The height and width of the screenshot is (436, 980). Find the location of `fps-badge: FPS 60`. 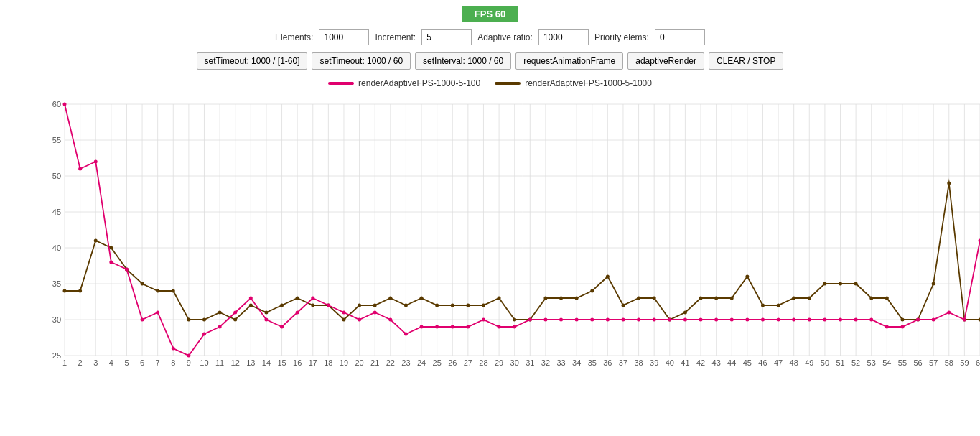

fps-badge: FPS 60 is located at coordinates (490, 14).